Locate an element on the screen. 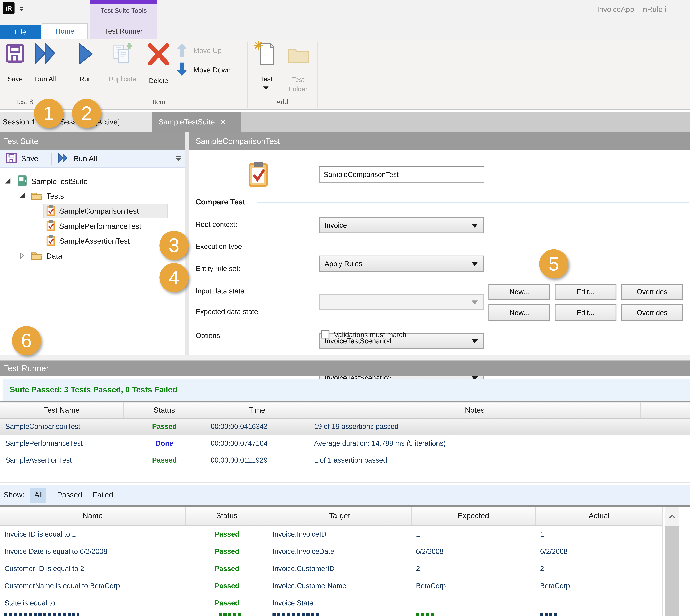 Image resolution: width=690 pixels, height=616 pixels. results-header-status: Status is located at coordinates (165, 410).